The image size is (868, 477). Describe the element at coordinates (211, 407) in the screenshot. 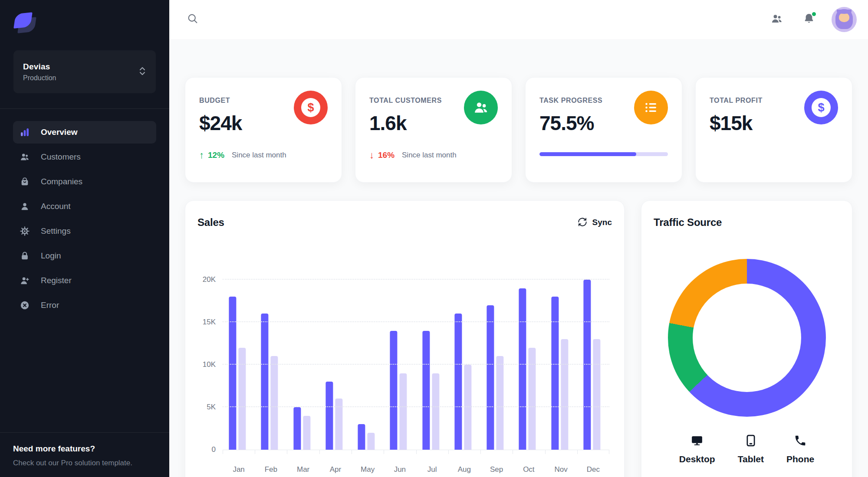

I see `y-axis-tick-label: 5K` at that location.